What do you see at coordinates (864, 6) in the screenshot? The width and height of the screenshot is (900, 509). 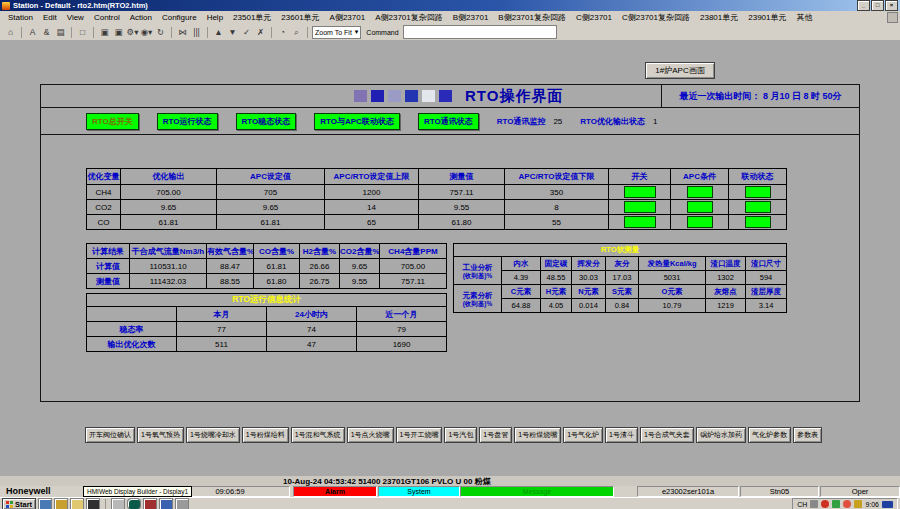 I see `minimize-button: _` at bounding box center [864, 6].